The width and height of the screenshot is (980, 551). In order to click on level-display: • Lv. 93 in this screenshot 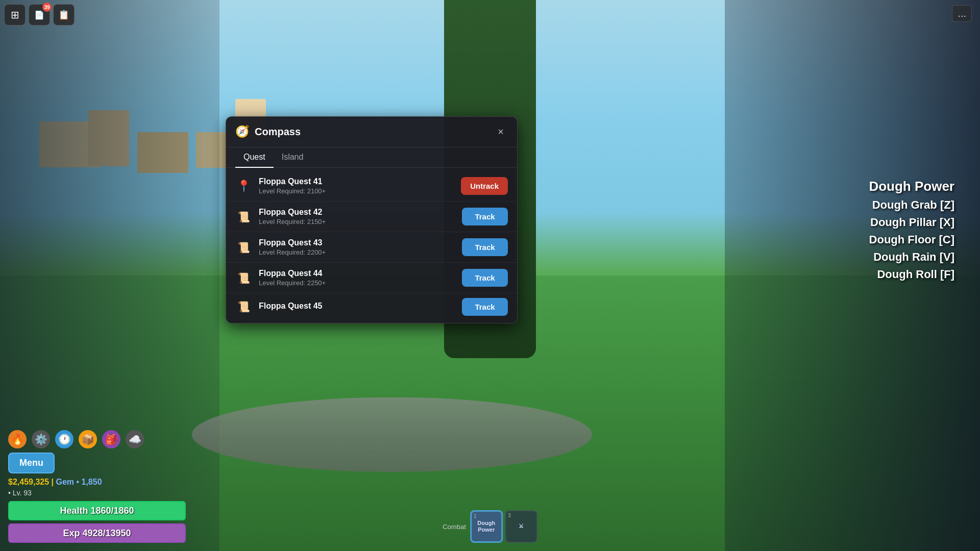, I will do `click(20, 493)`.